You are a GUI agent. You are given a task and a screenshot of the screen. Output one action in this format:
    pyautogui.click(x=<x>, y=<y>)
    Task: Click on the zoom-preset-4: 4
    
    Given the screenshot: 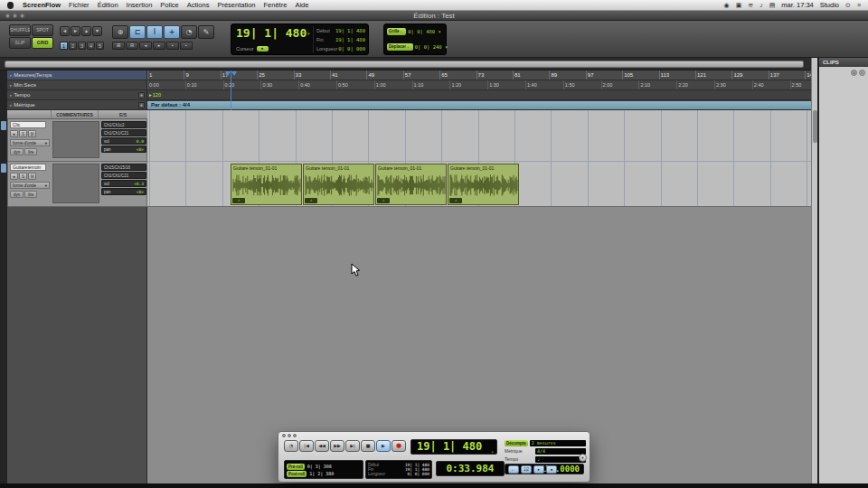 What is the action you would take?
    pyautogui.click(x=90, y=45)
    